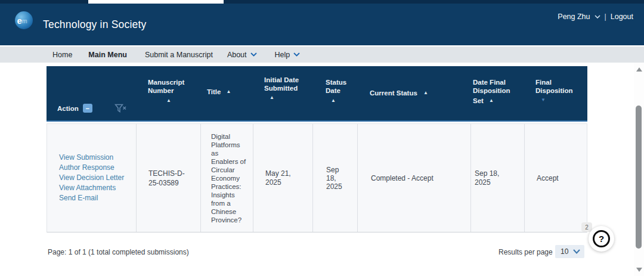 The image size is (644, 276). Describe the element at coordinates (98, 188) in the screenshot. I see `view-attachments-link: View Attachments` at that location.